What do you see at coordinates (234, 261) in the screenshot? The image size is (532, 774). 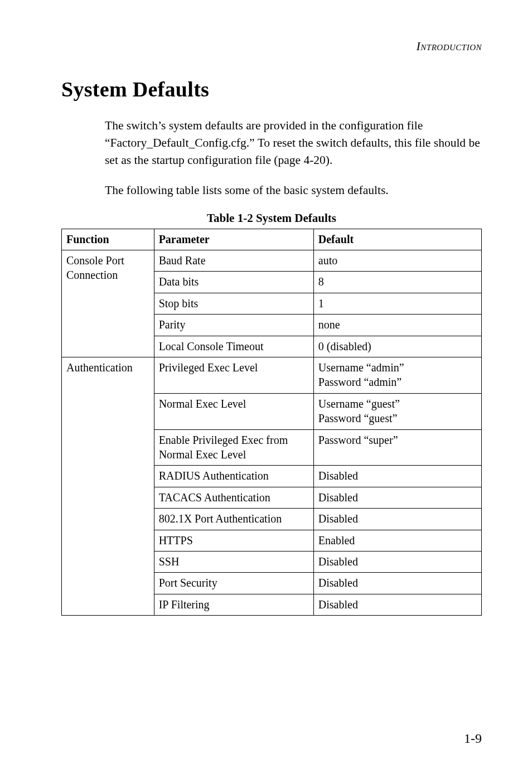 I see `parameter-cell: Baud Rate` at bounding box center [234, 261].